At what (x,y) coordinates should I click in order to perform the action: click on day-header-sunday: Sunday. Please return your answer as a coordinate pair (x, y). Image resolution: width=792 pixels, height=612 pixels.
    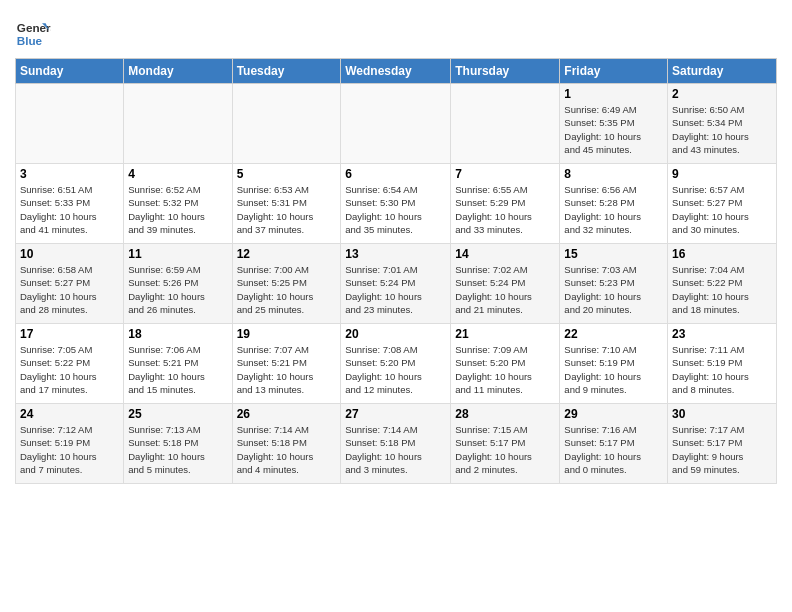
    Looking at the image, I should click on (70, 72).